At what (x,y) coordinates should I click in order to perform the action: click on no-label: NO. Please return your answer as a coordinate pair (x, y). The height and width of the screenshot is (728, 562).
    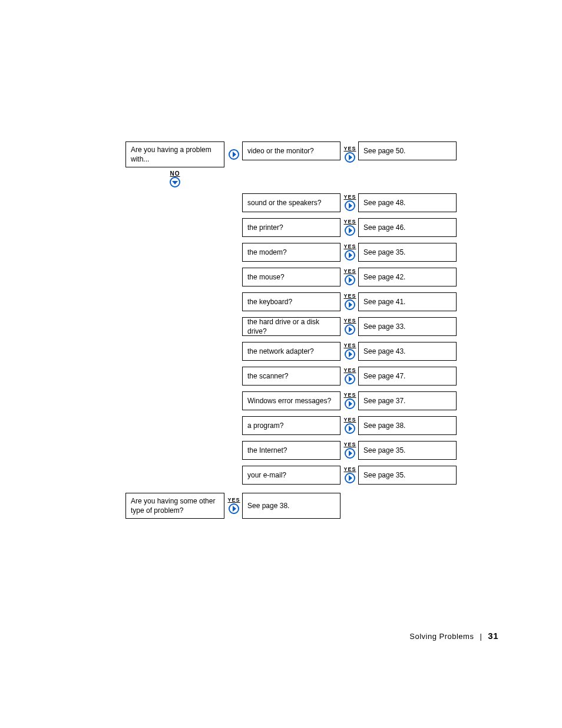
    Looking at the image, I should click on (175, 174).